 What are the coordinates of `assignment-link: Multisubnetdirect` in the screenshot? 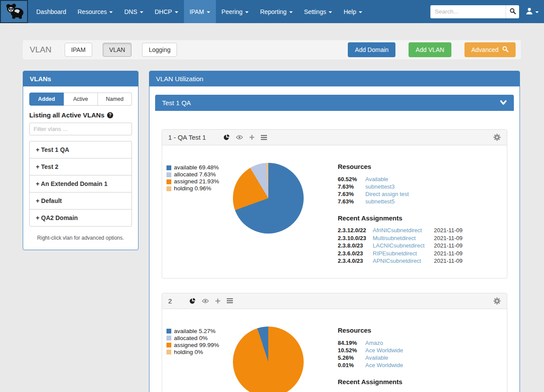 It's located at (401, 238).